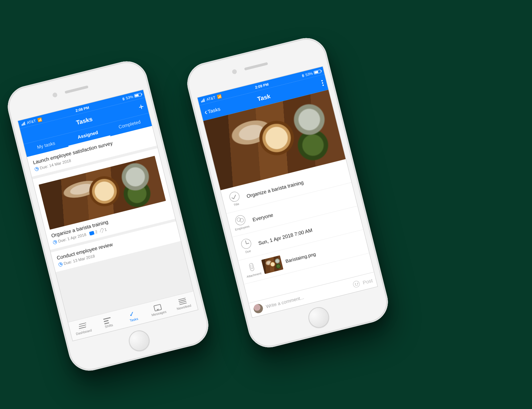 This screenshot has height=409, width=532. What do you see at coordinates (214, 110) in the screenshot?
I see `back-label: Tasks` at bounding box center [214, 110].